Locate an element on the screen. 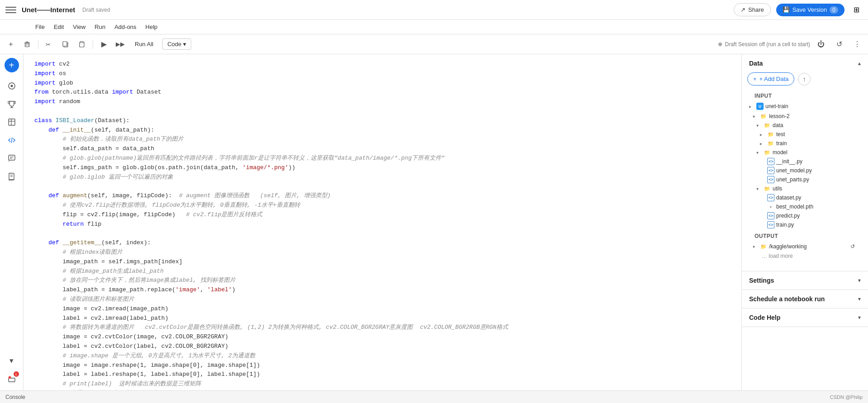 Image resolution: width=868 pixels, height=403 pixels. tree-model-arrow: ▾ is located at coordinates (759, 153).